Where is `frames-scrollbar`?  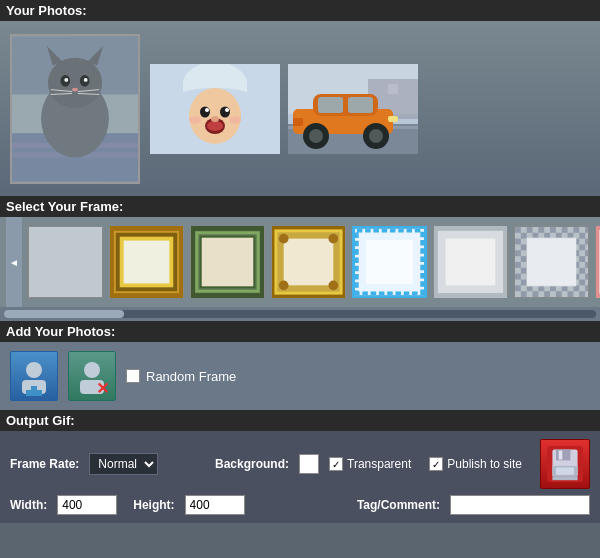 frames-scrollbar is located at coordinates (300, 314).